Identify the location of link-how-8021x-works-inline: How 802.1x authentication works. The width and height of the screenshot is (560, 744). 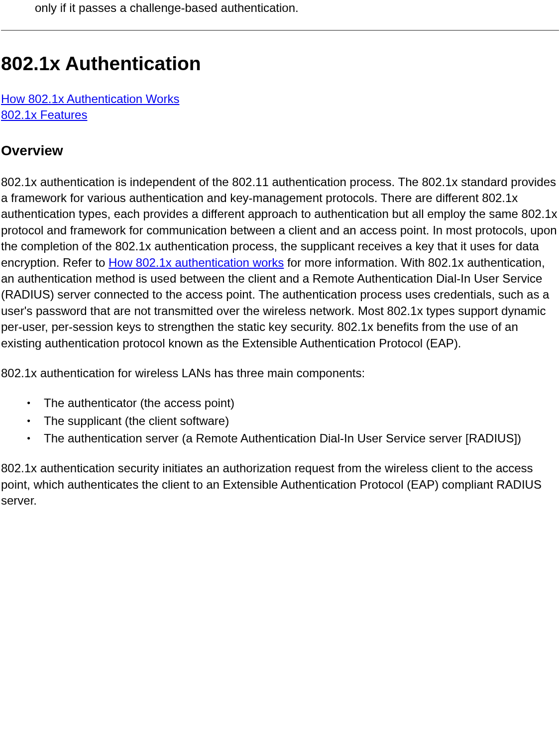
(196, 263).